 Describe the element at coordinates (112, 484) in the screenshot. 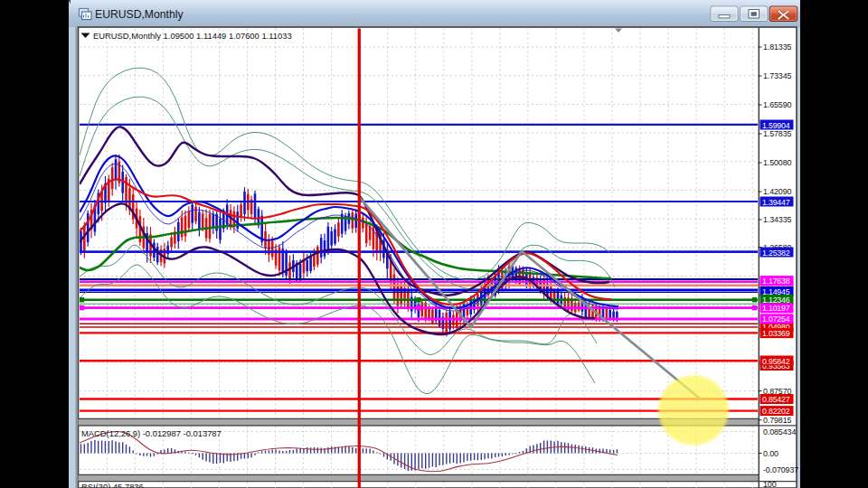

I see `svg-text: RSI(30) 45.7836` at that location.